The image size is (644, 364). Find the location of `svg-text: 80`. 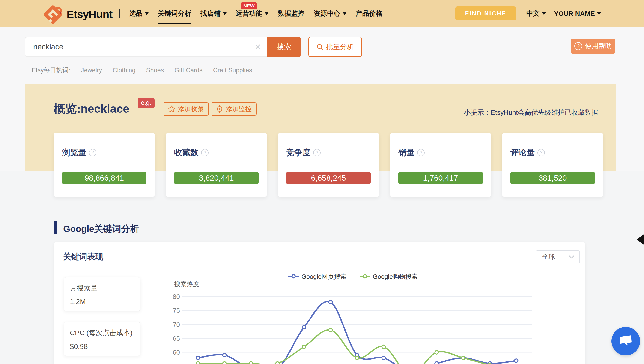

svg-text: 80 is located at coordinates (176, 297).